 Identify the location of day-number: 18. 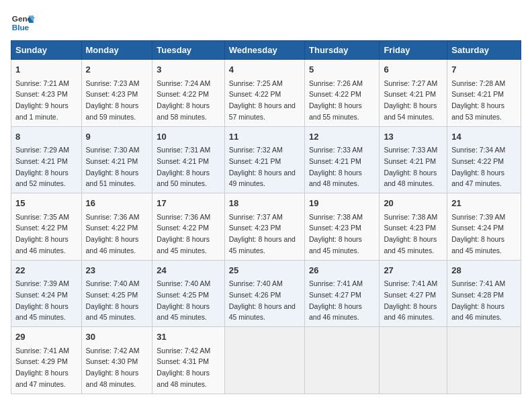
(265, 203).